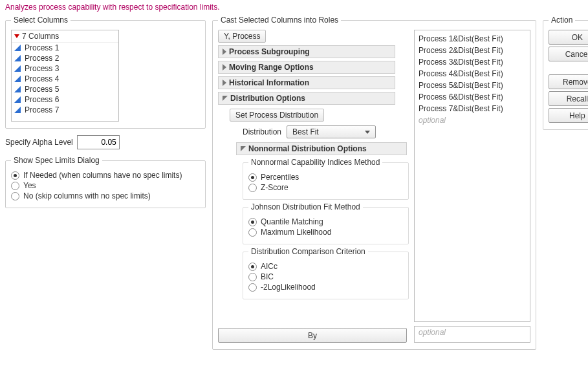 The image size is (588, 366). What do you see at coordinates (41, 69) in the screenshot?
I see `column-label: Process 3` at bounding box center [41, 69].